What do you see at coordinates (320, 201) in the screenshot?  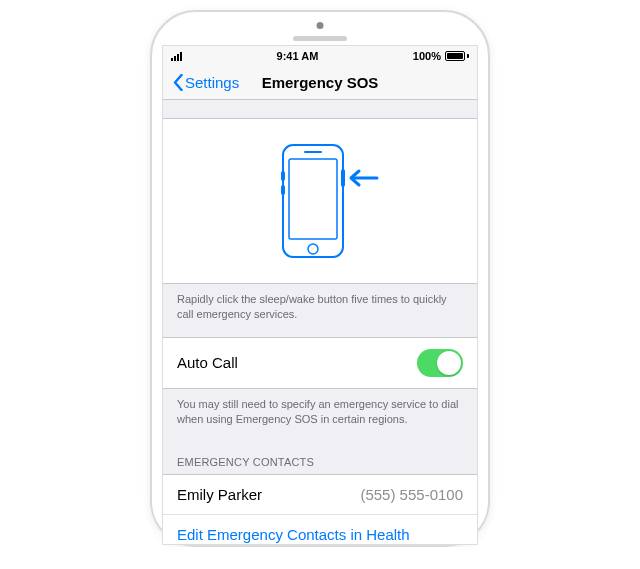 I see `hero-illustration` at bounding box center [320, 201].